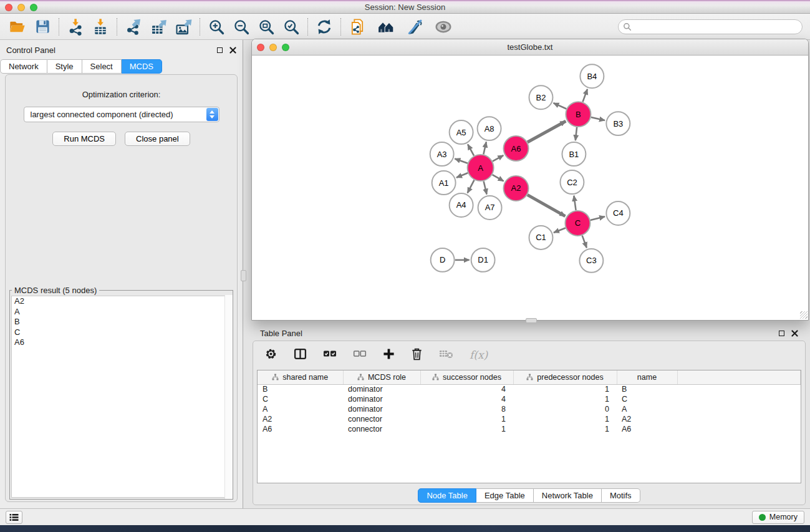 The height and width of the screenshot is (532, 810). What do you see at coordinates (446, 355) in the screenshot?
I see `delete-table-icon` at bounding box center [446, 355].